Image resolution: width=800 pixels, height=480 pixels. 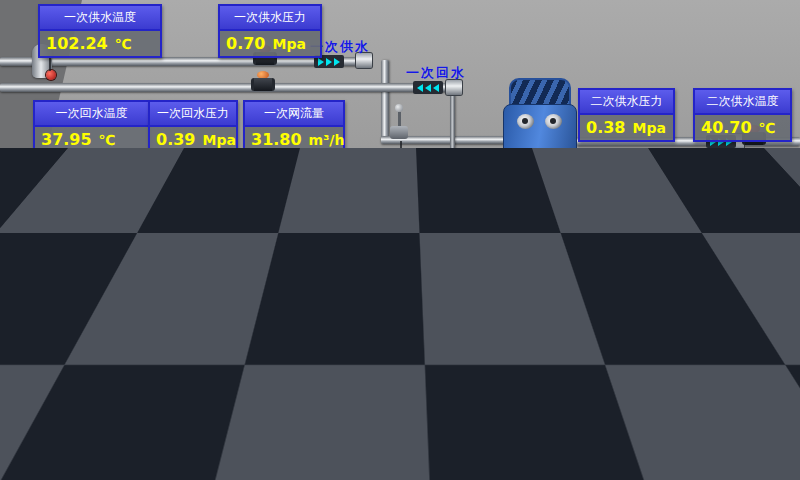 I want to click on display-value: 0.27, so click(x=606, y=282).